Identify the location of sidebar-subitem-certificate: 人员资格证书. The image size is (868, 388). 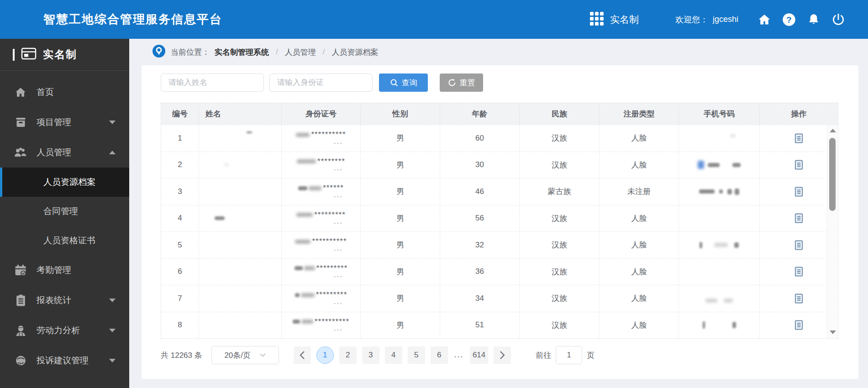
(65, 241).